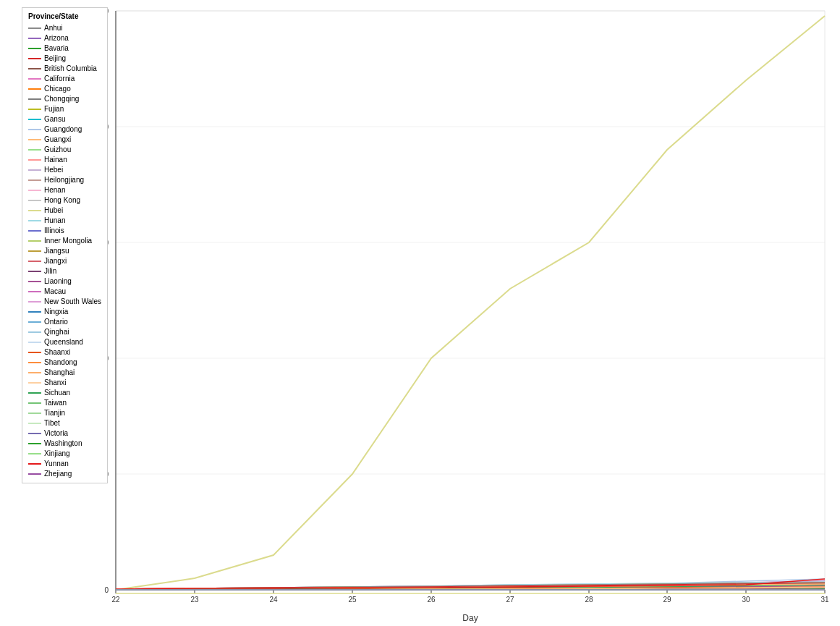  I want to click on legend-item-label: Liaoning, so click(58, 282).